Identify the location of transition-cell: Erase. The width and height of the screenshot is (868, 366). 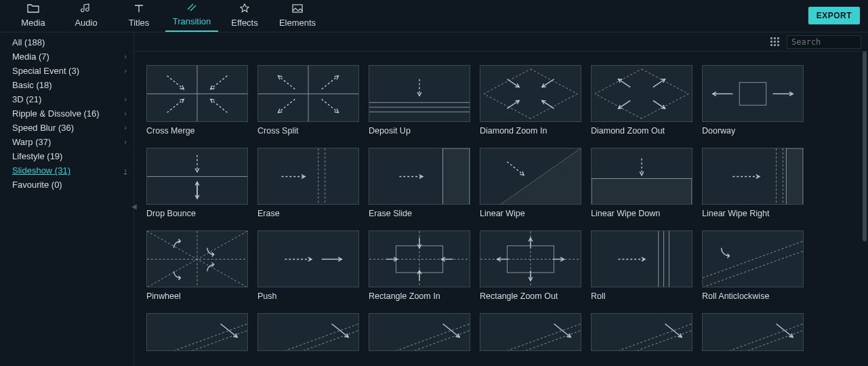
(308, 186).